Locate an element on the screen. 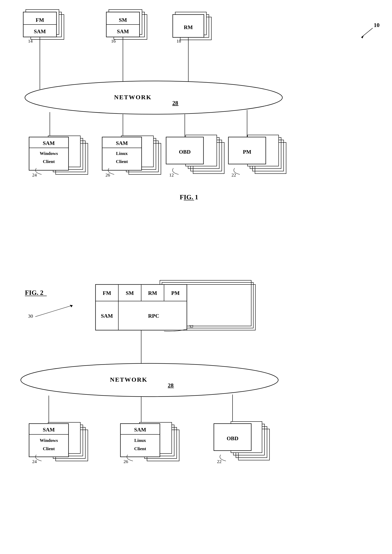 The width and height of the screenshot is (392, 554). label-26-sam: SAM is located at coordinates (122, 143).